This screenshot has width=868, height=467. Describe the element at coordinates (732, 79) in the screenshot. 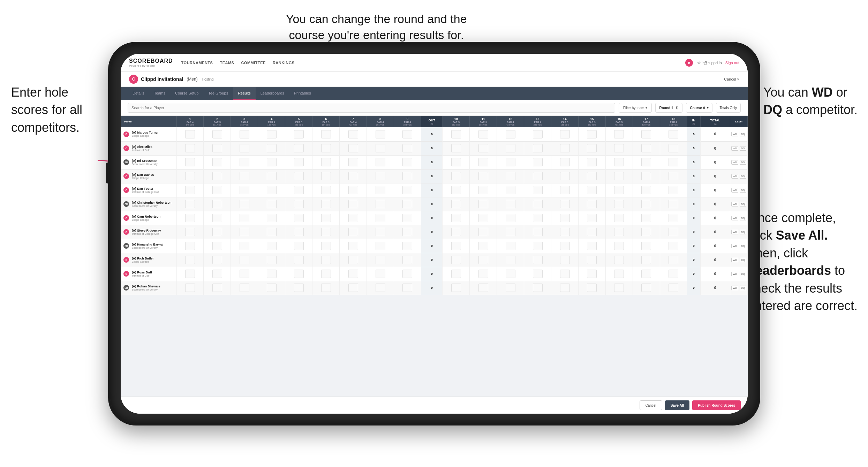

I see `cancel-tournament-btn: Cancel ×` at that location.